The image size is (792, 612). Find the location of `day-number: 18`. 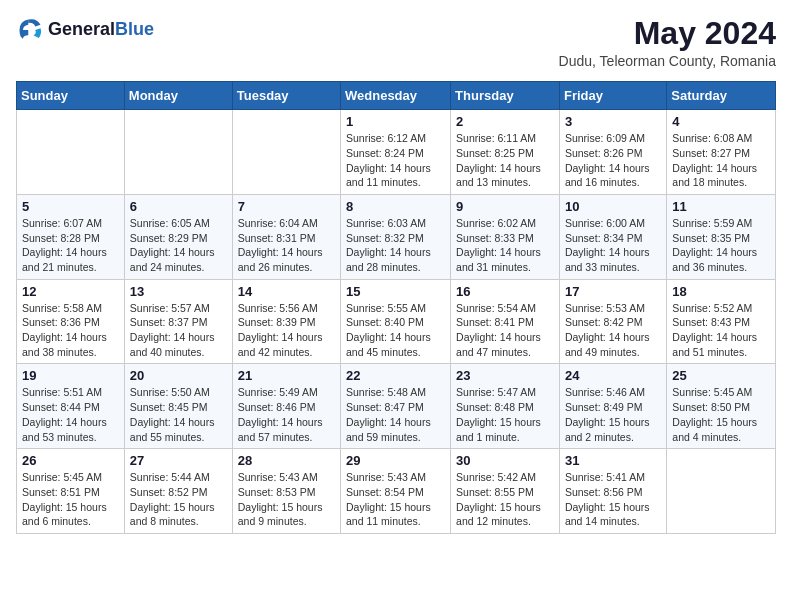

day-number: 18 is located at coordinates (721, 292).